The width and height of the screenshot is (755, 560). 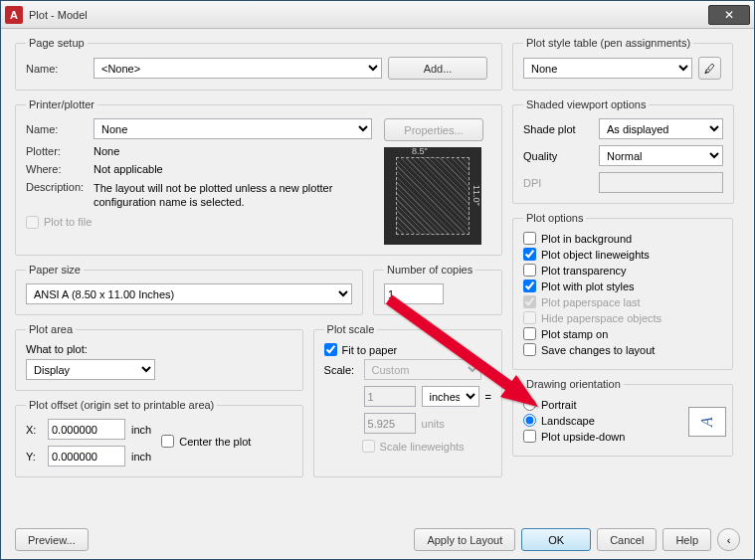 What do you see at coordinates (52, 539) in the screenshot?
I see `preview-button: Preview...` at bounding box center [52, 539].